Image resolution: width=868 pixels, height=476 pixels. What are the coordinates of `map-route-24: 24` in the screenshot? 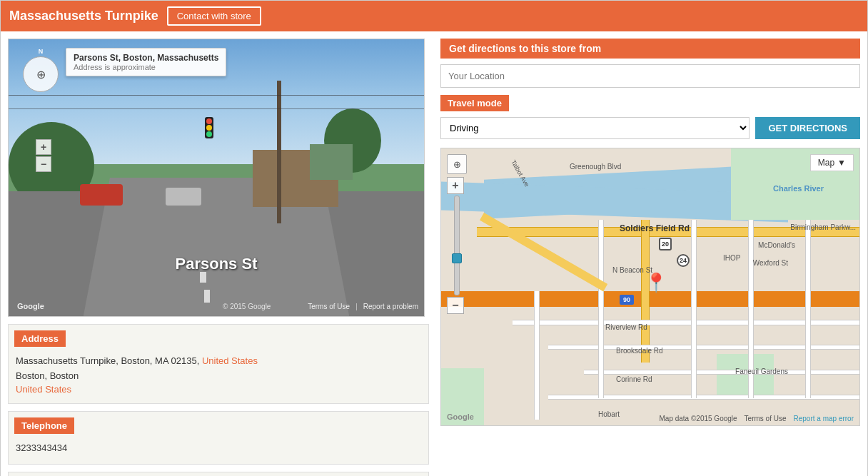 It's located at (683, 260).